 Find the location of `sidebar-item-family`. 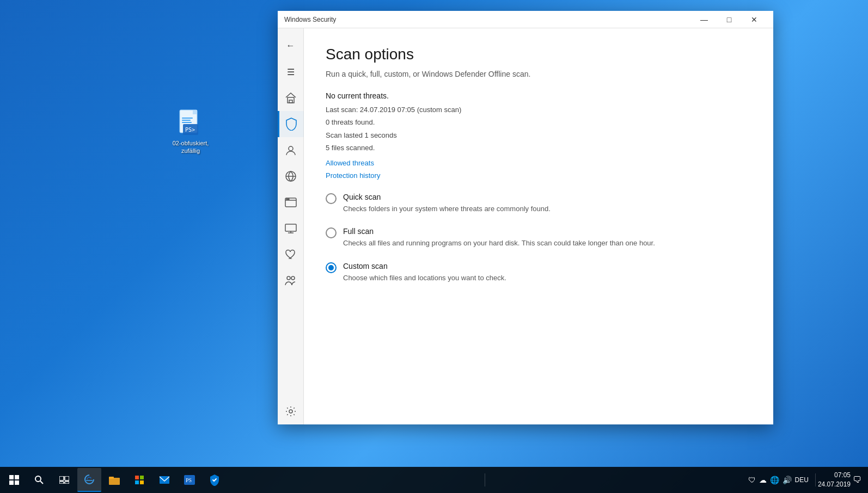

sidebar-item-family is located at coordinates (291, 281).